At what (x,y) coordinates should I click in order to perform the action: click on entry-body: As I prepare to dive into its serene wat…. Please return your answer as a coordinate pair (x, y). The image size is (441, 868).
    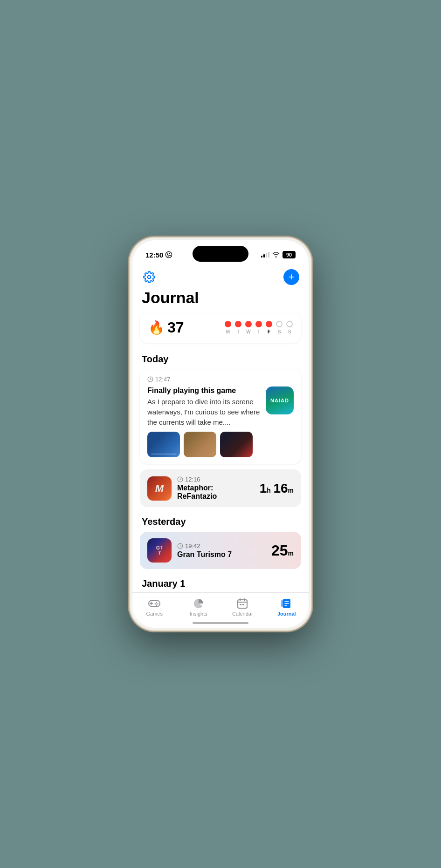
    Looking at the image, I should click on (204, 412).